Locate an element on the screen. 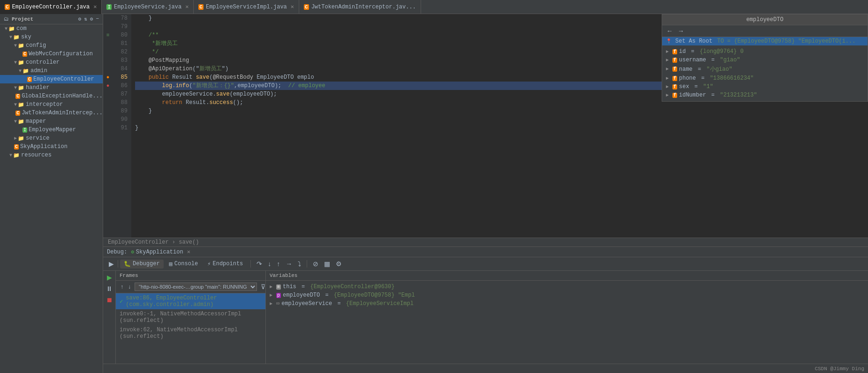 Image resolution: width=868 pixels, height=373 pixels. arrow-config: ▼ is located at coordinates (15, 46).